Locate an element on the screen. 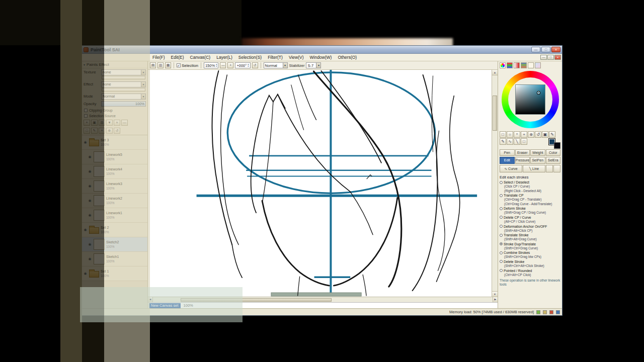 The height and width of the screenshot is (362, 644). edit-strokes-footer: These operation is same in other linewor… is located at coordinates (530, 283).